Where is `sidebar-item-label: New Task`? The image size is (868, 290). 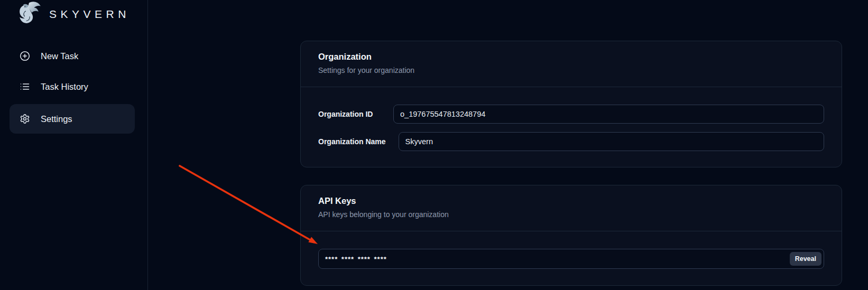 sidebar-item-label: New Task is located at coordinates (59, 56).